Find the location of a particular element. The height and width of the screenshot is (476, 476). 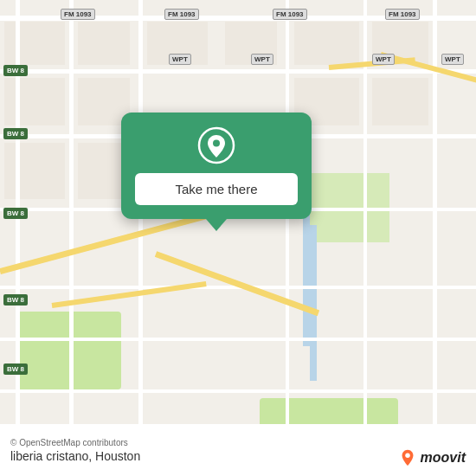

fm1093-label: FM 1093 is located at coordinates (78, 14).